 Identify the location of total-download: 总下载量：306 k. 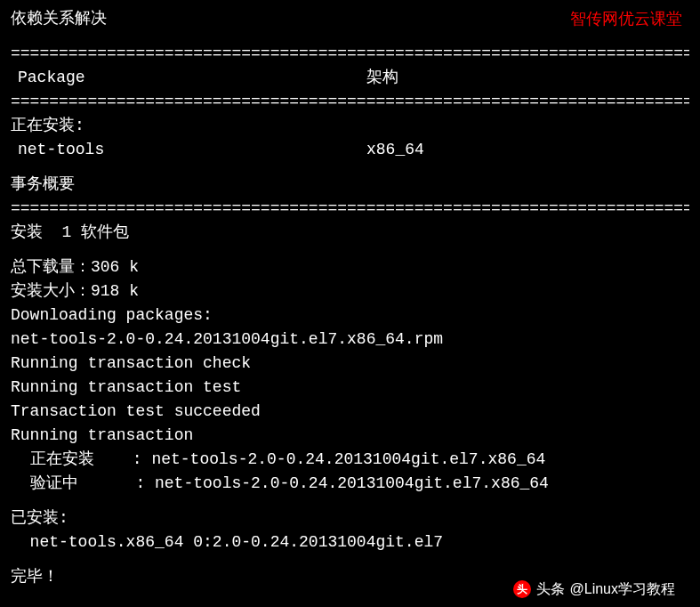
(350, 267).